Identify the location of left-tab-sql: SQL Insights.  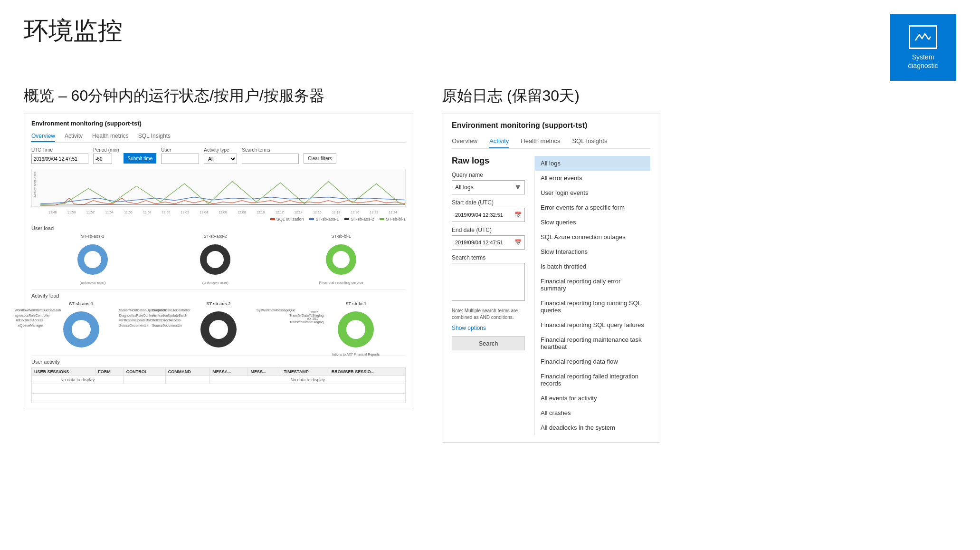
(154, 136).